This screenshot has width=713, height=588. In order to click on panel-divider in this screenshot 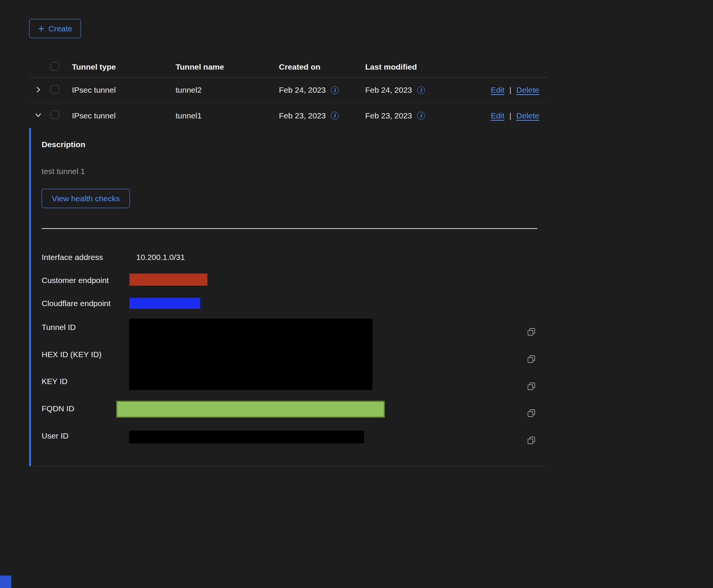, I will do `click(290, 229)`.